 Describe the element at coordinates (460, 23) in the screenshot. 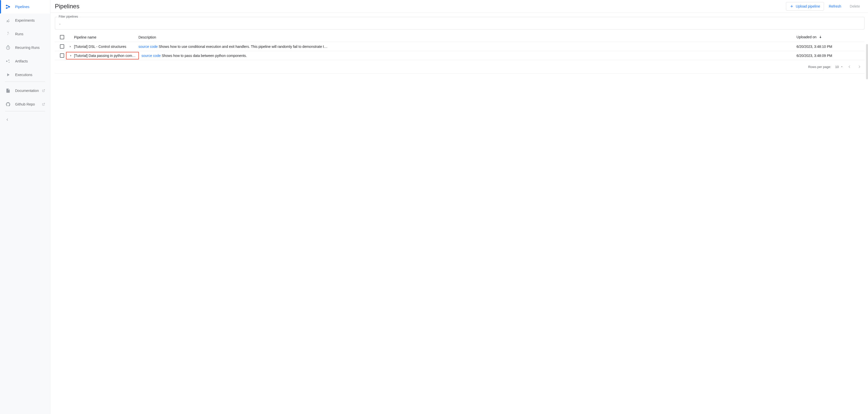

I see `filter-pipelines-input: Filter pipelines` at that location.